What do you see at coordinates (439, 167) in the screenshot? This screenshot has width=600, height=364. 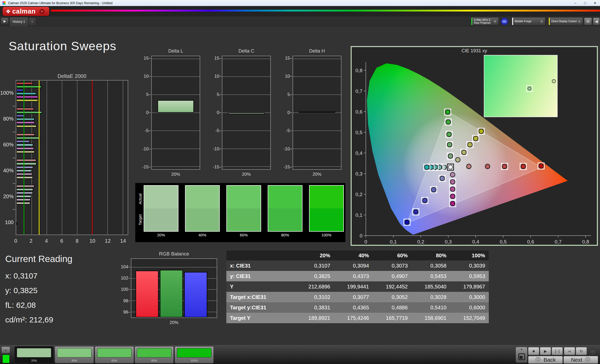 I see `measured-point-cyan` at bounding box center [439, 167].